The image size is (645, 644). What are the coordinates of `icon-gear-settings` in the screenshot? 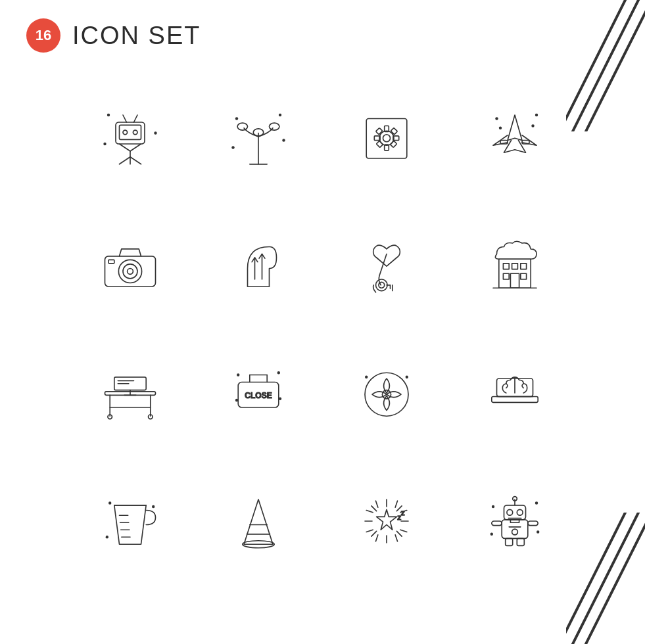 It's located at (387, 137).